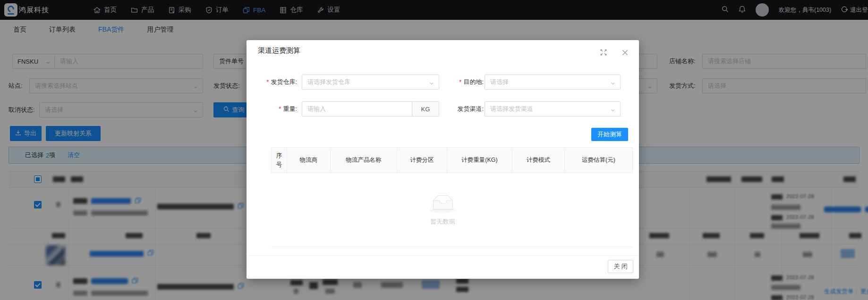  Describe the element at coordinates (610, 134) in the screenshot. I see `start-calc-button: 开始测算` at that location.